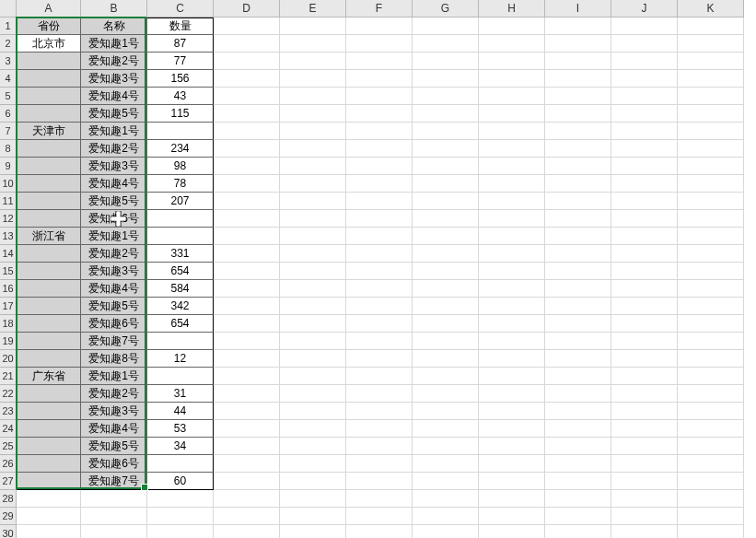 Image resolution: width=756 pixels, height=538 pixels. Describe the element at coordinates (578, 149) in the screenshot. I see `cell-I8` at that location.